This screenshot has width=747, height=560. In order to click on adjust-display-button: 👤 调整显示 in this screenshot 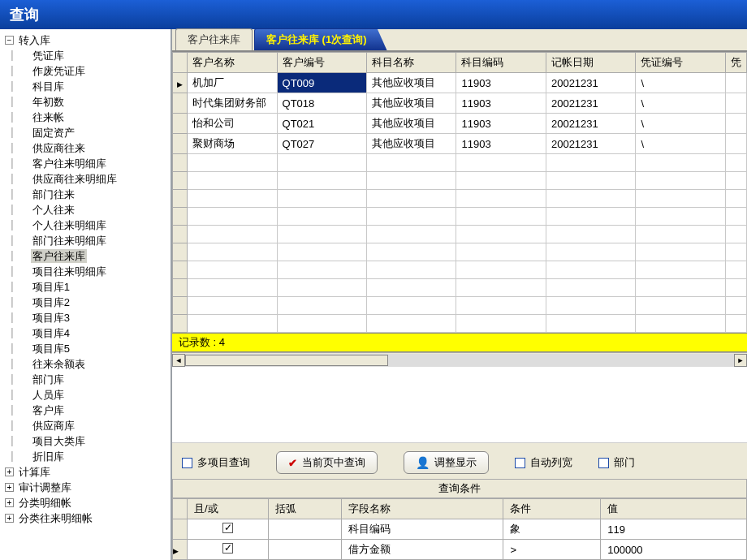, I will do `click(447, 463)`.